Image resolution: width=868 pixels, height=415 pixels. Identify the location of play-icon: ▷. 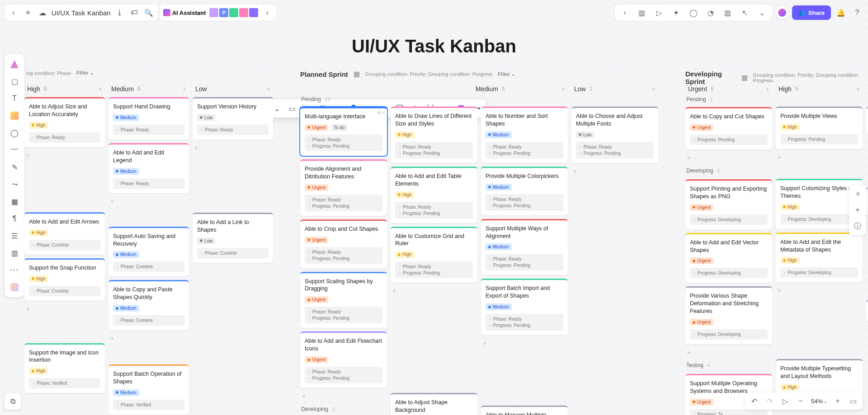
(659, 13).